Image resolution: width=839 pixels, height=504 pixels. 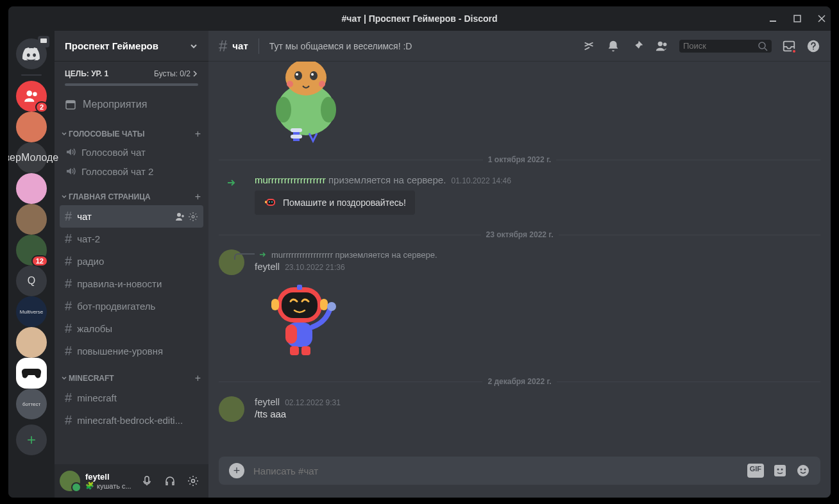 What do you see at coordinates (131, 398) in the screenshot?
I see `text-channel-item: #minecraft` at bounding box center [131, 398].